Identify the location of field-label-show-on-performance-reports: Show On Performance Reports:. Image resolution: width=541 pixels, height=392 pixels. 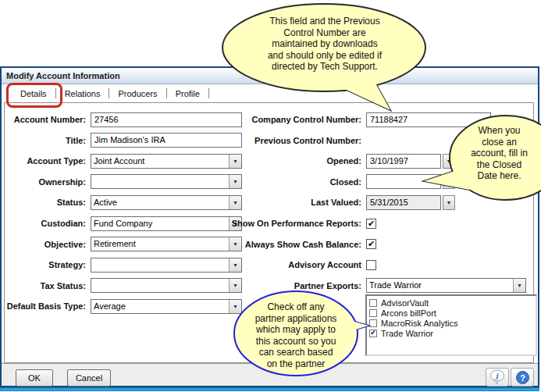
(294, 223).